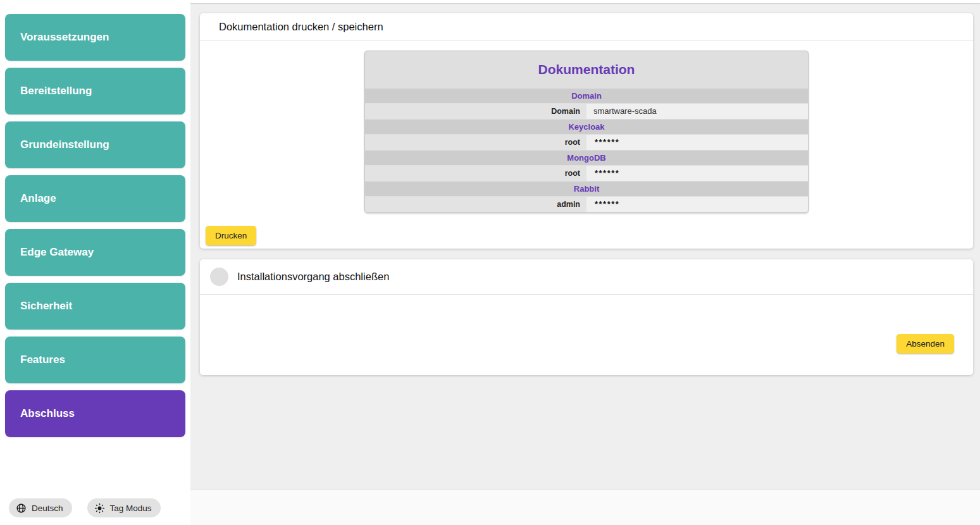  I want to click on sidebar-item-edge-gateway: Edge Gateway, so click(95, 252).